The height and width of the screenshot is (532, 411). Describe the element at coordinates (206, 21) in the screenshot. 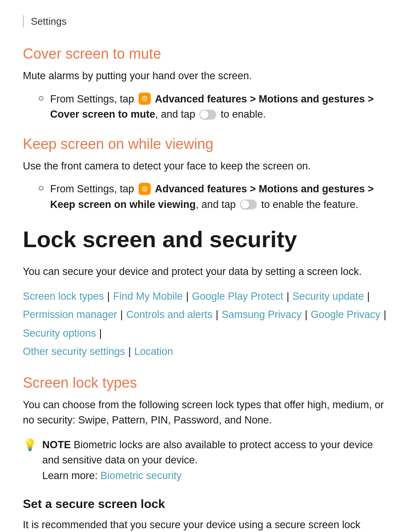

I see `page-header: Settings` at that location.